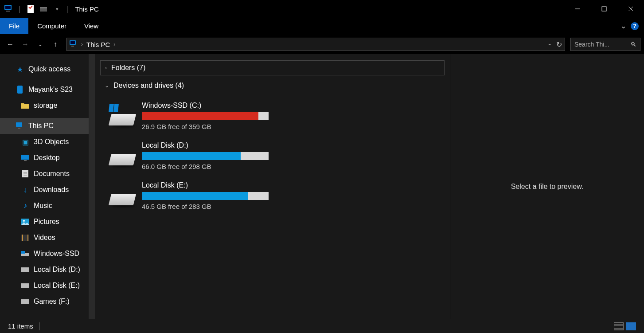  What do you see at coordinates (272, 68) in the screenshot?
I see `group-folders: › Folders (7)` at bounding box center [272, 68].